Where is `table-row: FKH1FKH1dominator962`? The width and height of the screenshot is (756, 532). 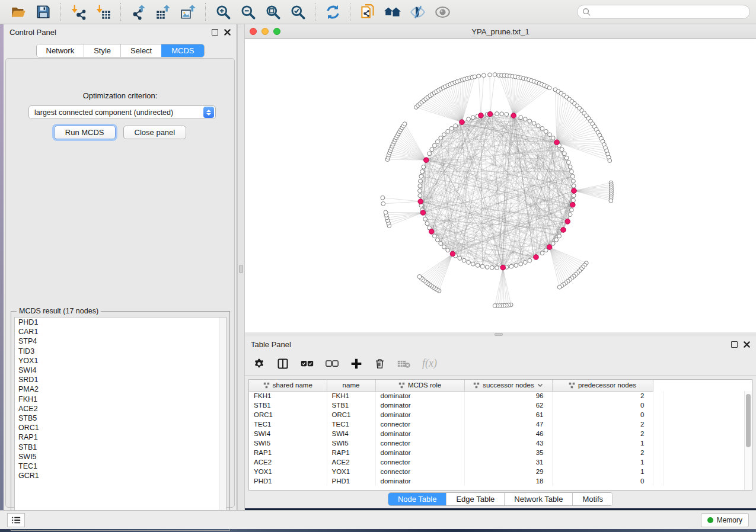
table-row: FKH1FKH1dominator962 is located at coordinates (456, 396).